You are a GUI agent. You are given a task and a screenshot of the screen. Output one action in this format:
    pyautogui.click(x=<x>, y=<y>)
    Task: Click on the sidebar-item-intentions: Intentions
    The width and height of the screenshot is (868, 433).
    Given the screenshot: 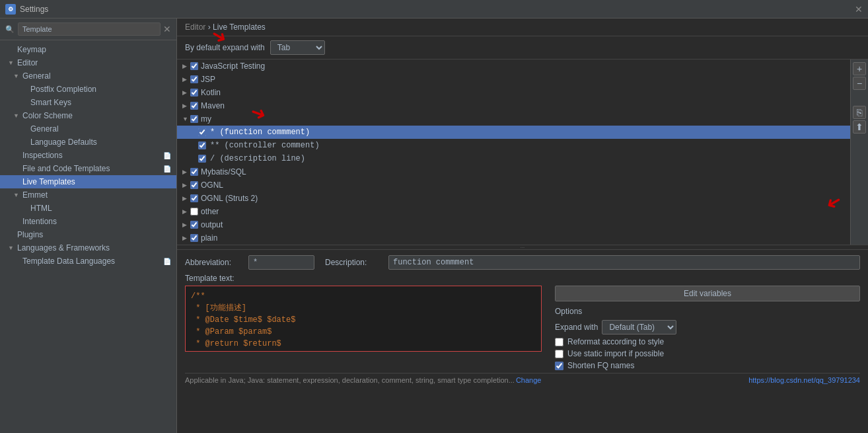 What is the action you would take?
    pyautogui.click(x=89, y=221)
    